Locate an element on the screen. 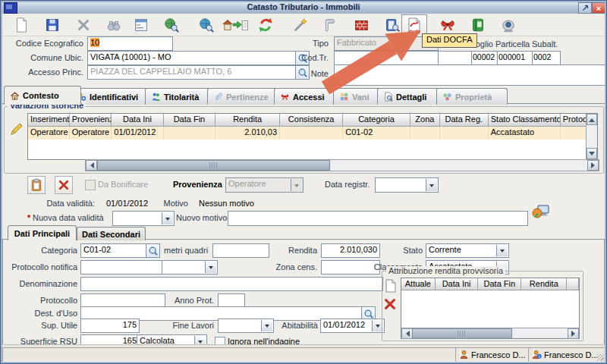 The image size is (607, 364). sup-utile-field: 175 is located at coordinates (110, 326).